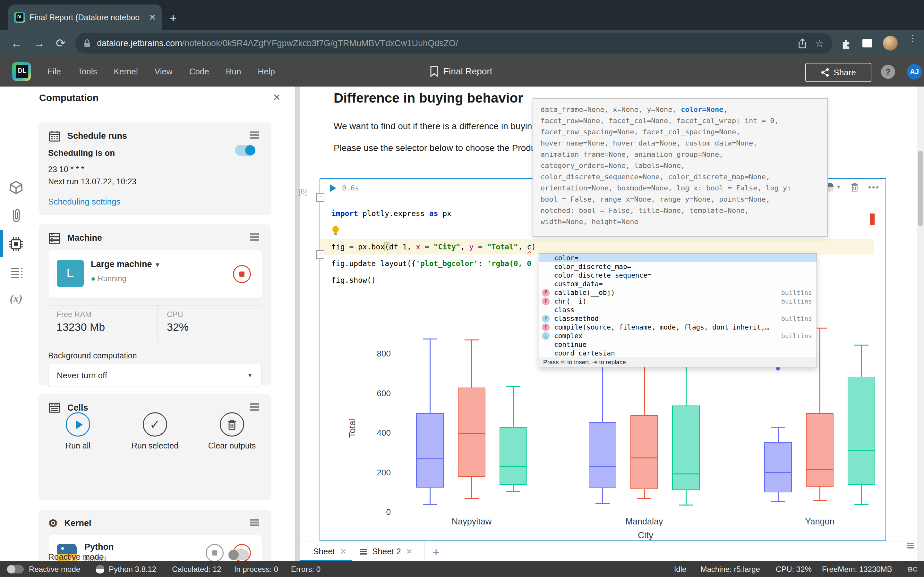 This screenshot has height=577, width=924. Describe the element at coordinates (255, 520) in the screenshot. I see `kernel-menu-icon` at that location.